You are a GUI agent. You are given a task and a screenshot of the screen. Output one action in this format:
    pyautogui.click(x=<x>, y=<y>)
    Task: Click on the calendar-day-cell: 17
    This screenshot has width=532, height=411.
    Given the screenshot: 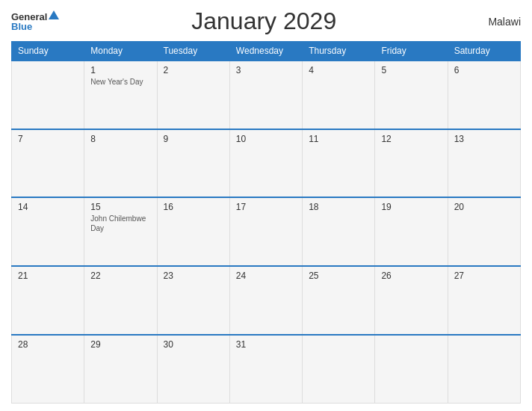 What is the action you would take?
    pyautogui.click(x=266, y=232)
    